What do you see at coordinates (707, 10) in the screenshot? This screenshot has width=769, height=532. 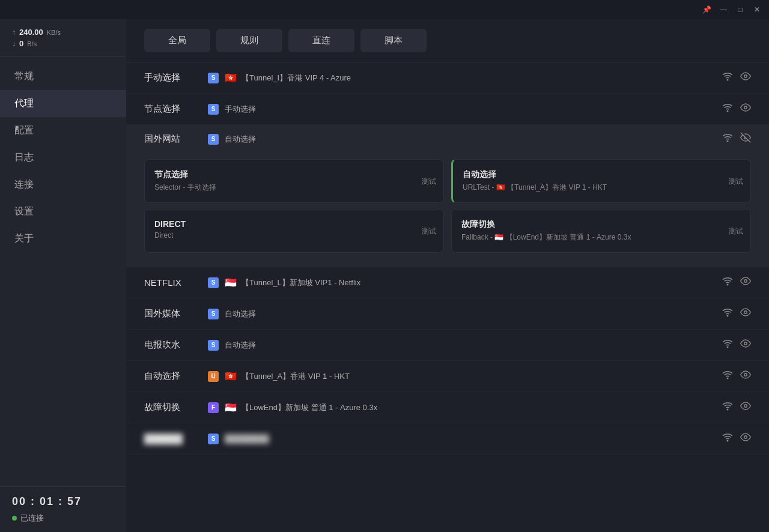 I see `pin-button: 📌` at bounding box center [707, 10].